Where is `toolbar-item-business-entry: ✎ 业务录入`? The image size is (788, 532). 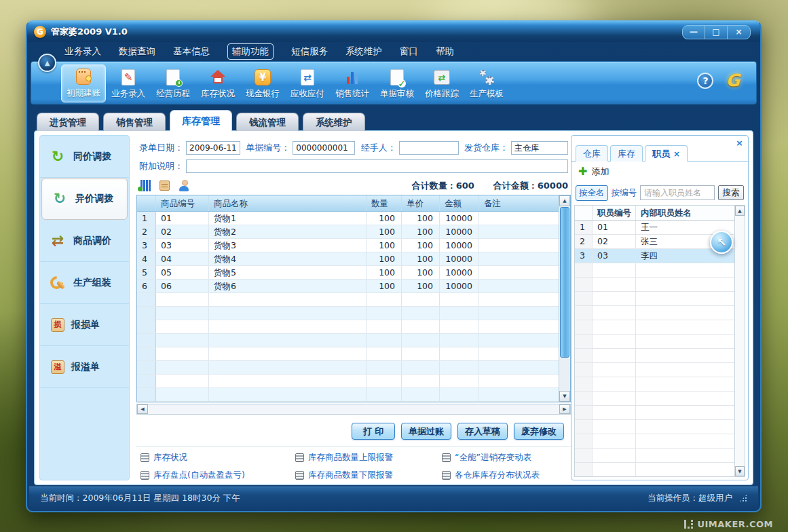 toolbar-item-business-entry: ✎ 业务录入 is located at coordinates (128, 83).